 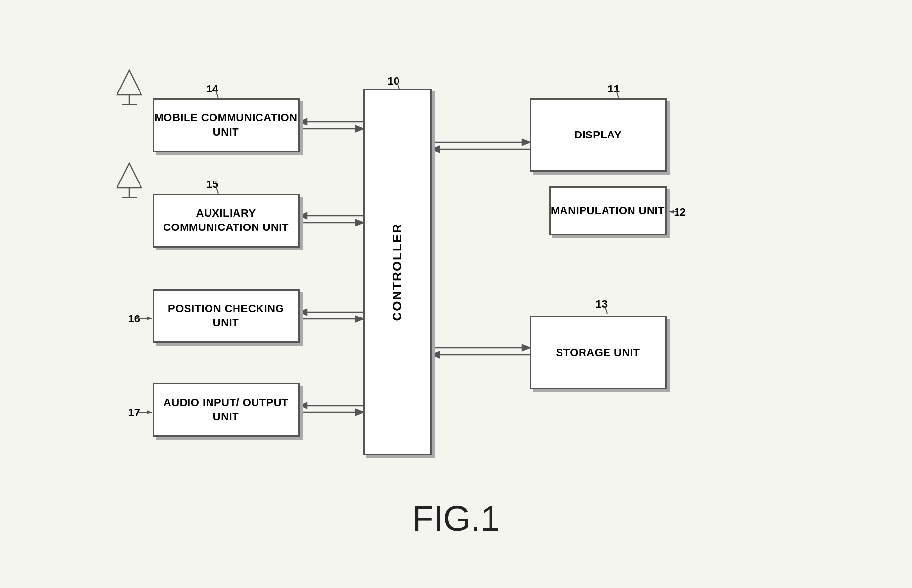 What do you see at coordinates (456, 519) in the screenshot?
I see `figure-title: FIG.1` at bounding box center [456, 519].